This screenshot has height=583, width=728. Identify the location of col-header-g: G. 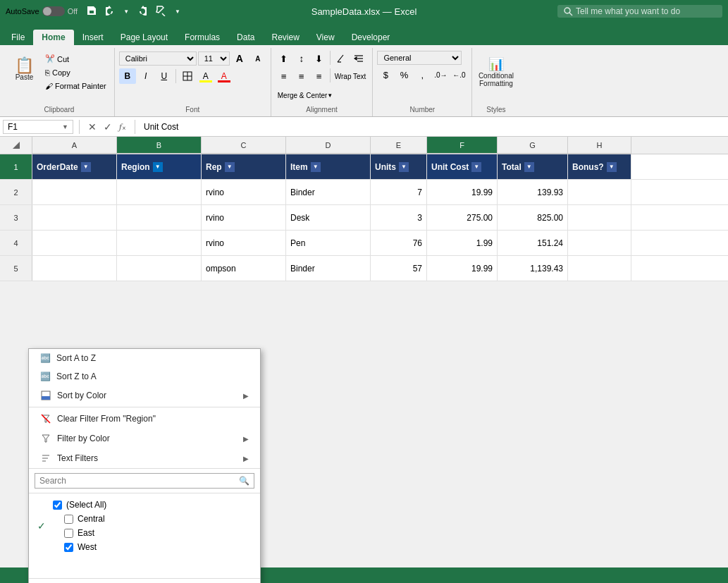
(533, 145).